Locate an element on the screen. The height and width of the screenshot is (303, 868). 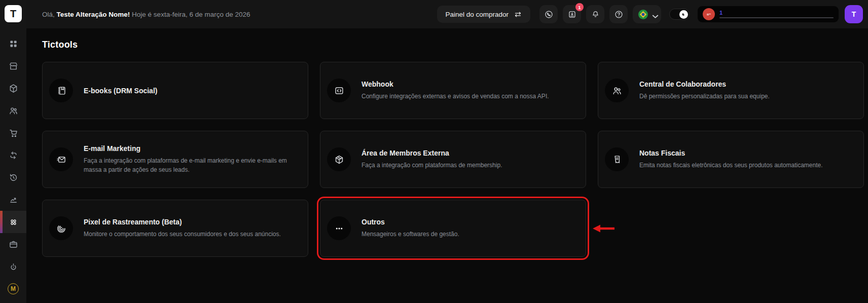
tictool-card-rea-de-membros-externa: Área de Membros Externa Faça a integraçã… is located at coordinates (453, 159).